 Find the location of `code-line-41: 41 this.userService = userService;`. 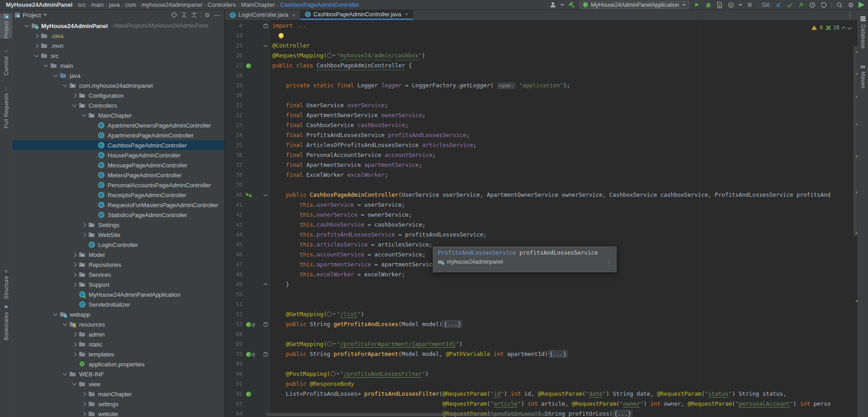

code-line-41: 41 this.userService = userService; is located at coordinates (541, 205).